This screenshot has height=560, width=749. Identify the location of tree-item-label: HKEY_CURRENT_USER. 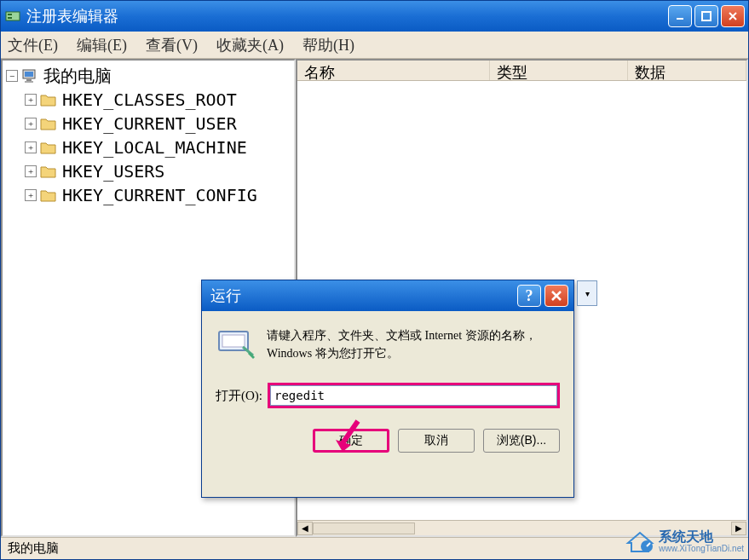
(150, 124).